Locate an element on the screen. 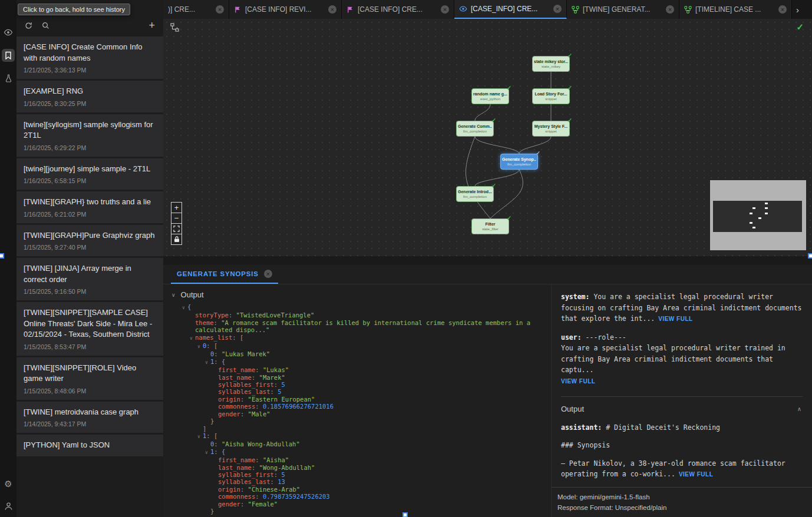 The image size is (812, 517). panel-resizer is located at coordinates (488, 260).